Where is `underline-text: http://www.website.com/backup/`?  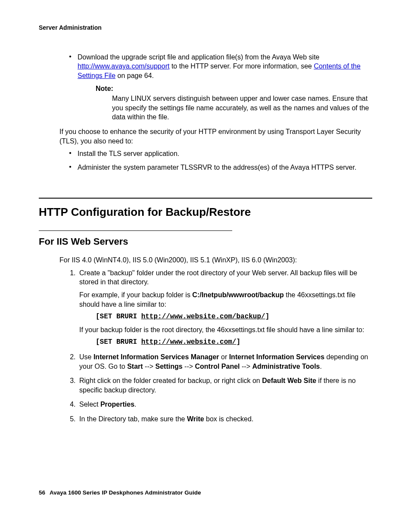
underline-text: http://www.website.com/backup/ is located at coordinates (203, 317).